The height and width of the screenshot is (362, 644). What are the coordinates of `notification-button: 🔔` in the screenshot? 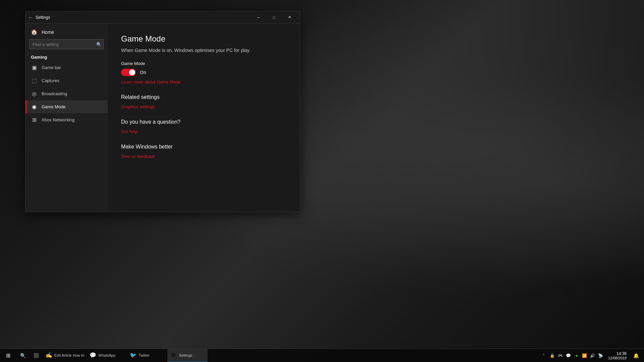 It's located at (636, 356).